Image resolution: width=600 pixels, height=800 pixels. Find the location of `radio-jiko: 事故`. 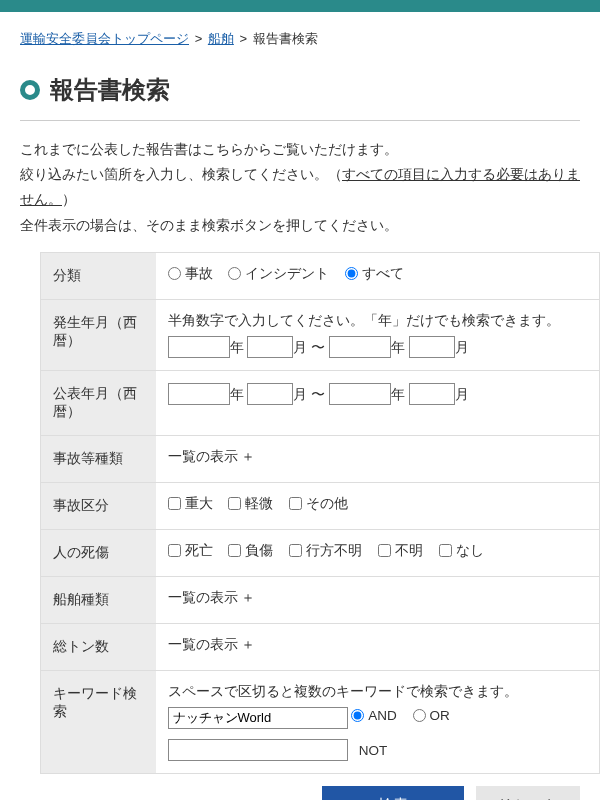

radio-jiko: 事故 is located at coordinates (190, 274).